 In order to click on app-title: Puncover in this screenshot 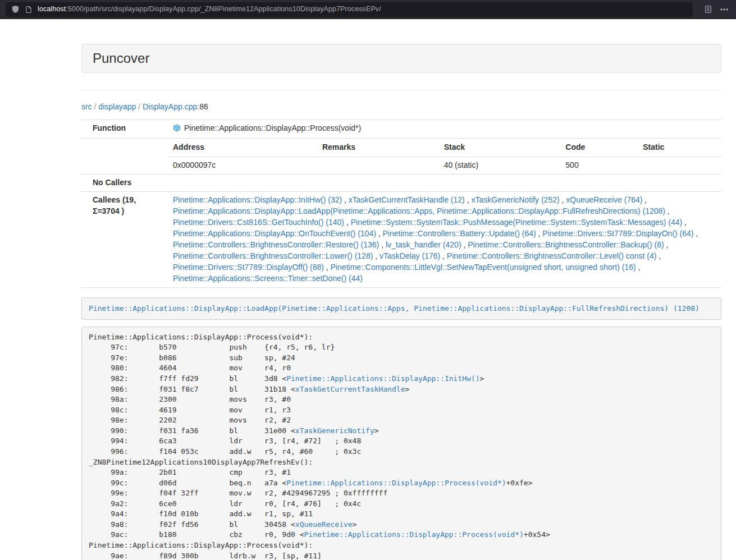, I will do `click(121, 58)`.